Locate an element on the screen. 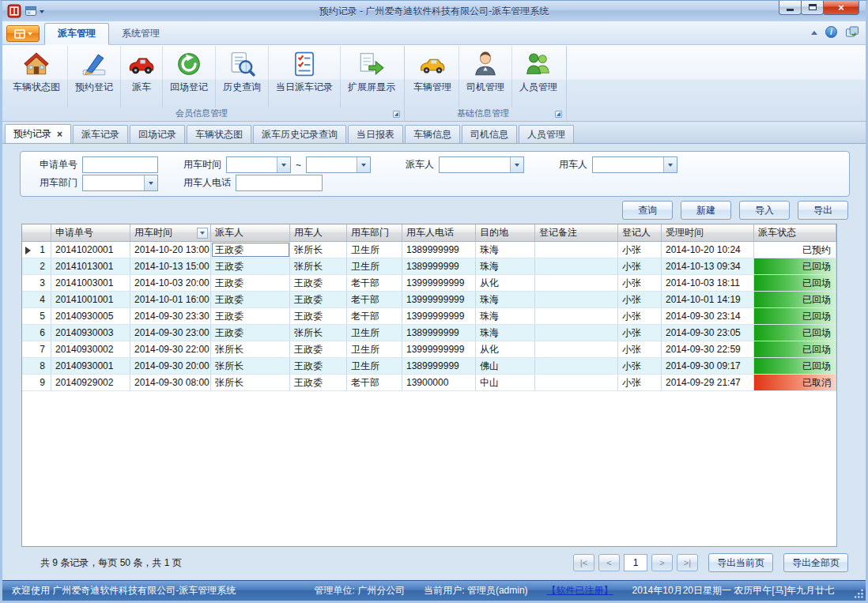  table-row: 1201410200012014-10-20 13:00王政委张所长卫生所138… is located at coordinates (429, 250).